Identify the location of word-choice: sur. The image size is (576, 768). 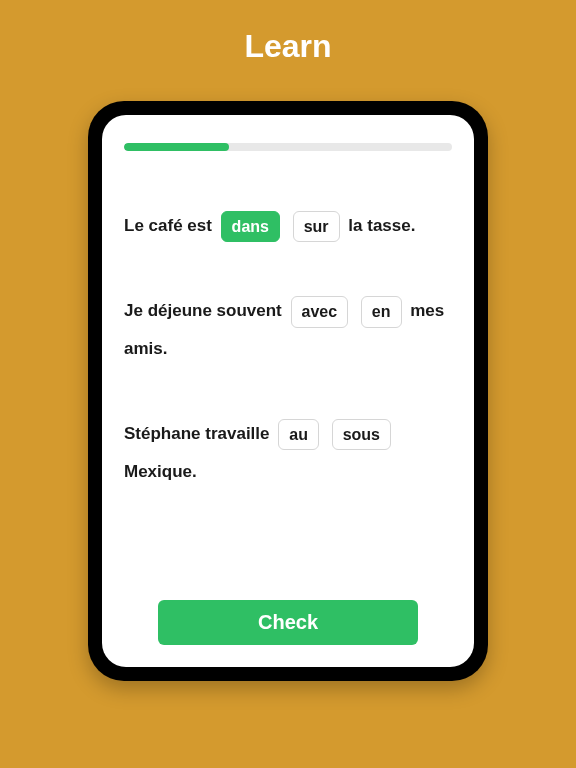
(316, 226).